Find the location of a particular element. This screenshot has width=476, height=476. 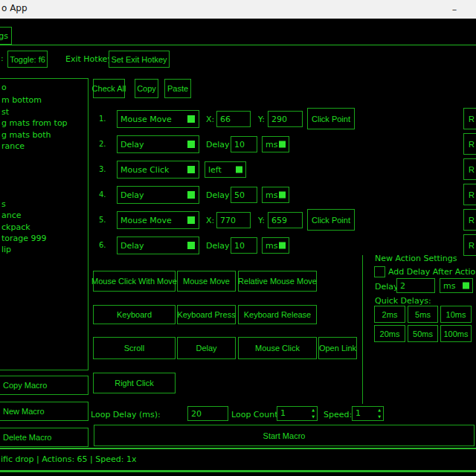

delay-unit-value: ms is located at coordinates (271, 245).